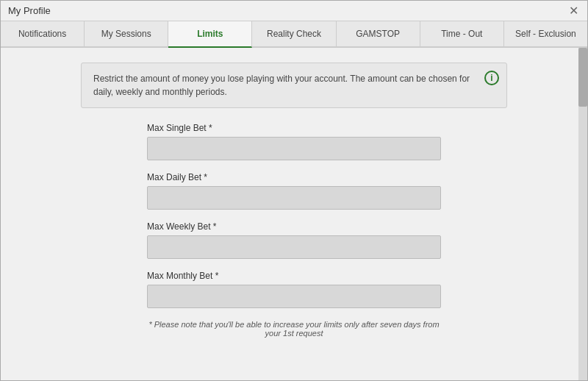 This screenshot has height=381, width=588. What do you see at coordinates (29, 10) in the screenshot?
I see `dialog-title: My Profile` at bounding box center [29, 10].